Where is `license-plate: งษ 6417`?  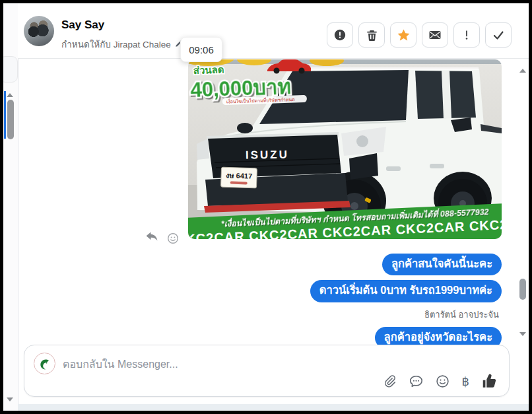 license-plate: งษ 6417 is located at coordinates (239, 178).